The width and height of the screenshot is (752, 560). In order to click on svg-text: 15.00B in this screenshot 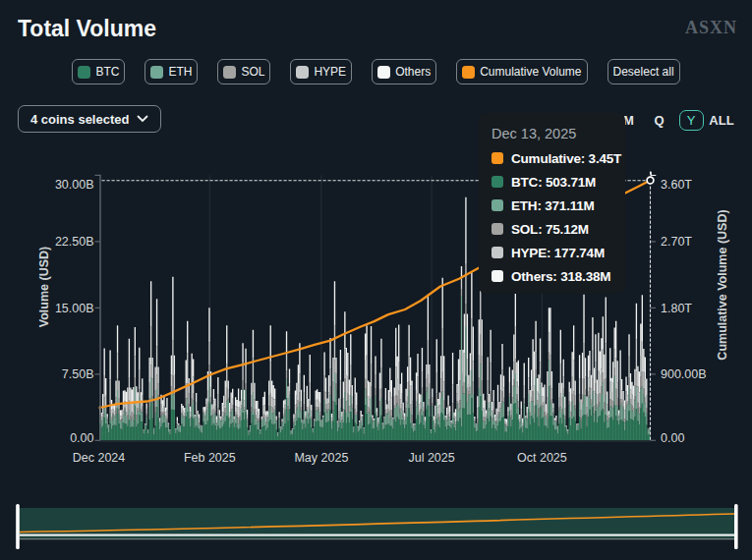, I will do `click(75, 308)`.